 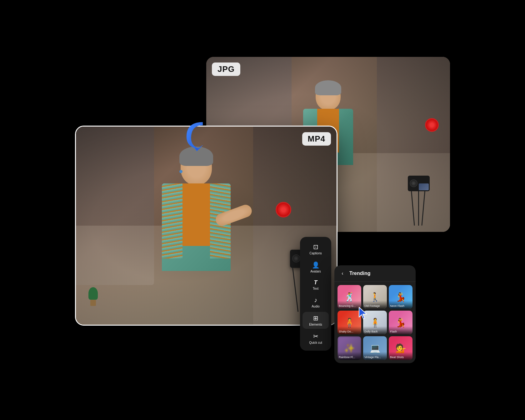 What do you see at coordinates (401, 322) in the screenshot?
I see `trending-item-flash: 💃 Flash` at bounding box center [401, 322].